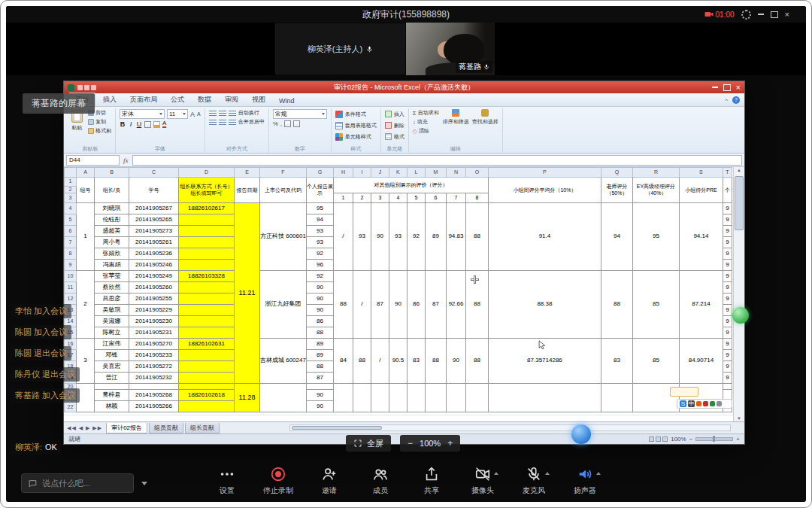 The height and width of the screenshot is (508, 812). Describe the element at coordinates (112, 355) in the screenshot. I see `cell-member-name: 邓锋` at that location.